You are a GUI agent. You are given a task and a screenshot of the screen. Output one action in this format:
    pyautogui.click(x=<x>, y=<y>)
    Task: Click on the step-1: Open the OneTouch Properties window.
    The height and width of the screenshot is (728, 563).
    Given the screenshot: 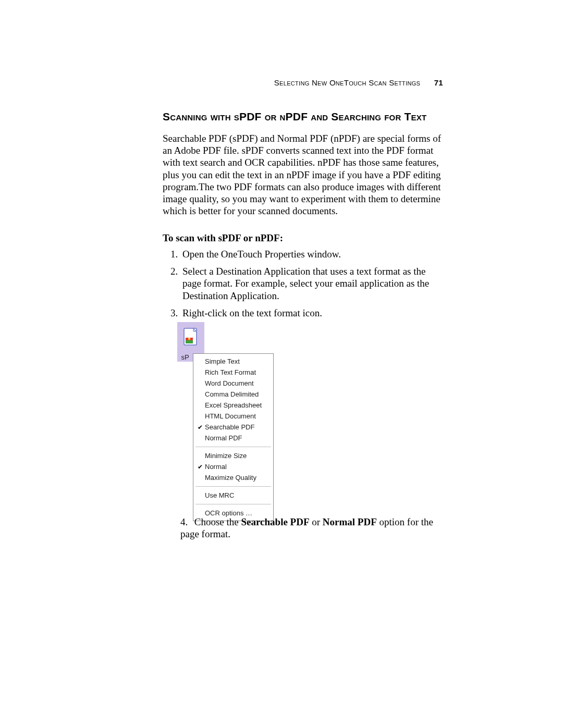 What is the action you would take?
    pyautogui.click(x=312, y=254)
    